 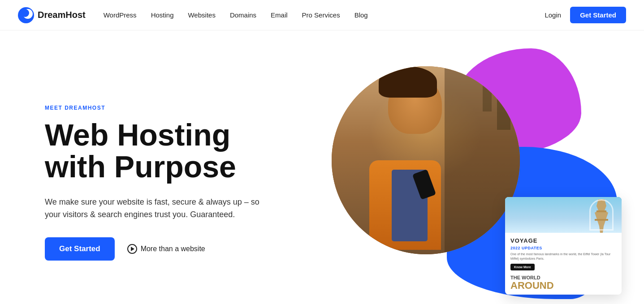 What do you see at coordinates (563, 287) in the screenshot?
I see `card-around-label: AROUND` at bounding box center [563, 287].